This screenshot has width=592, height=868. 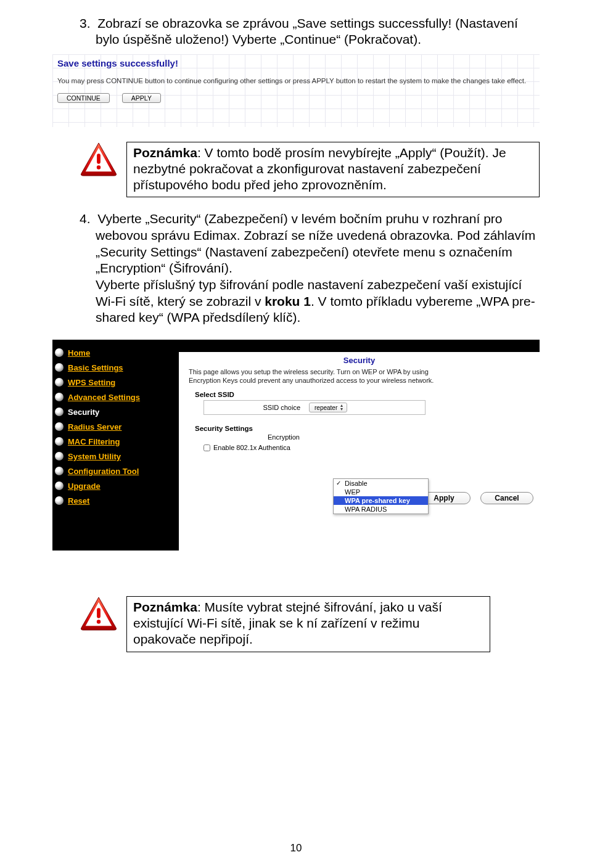 I want to click on nav-wps-label: WPS Setting, so click(x=91, y=382).